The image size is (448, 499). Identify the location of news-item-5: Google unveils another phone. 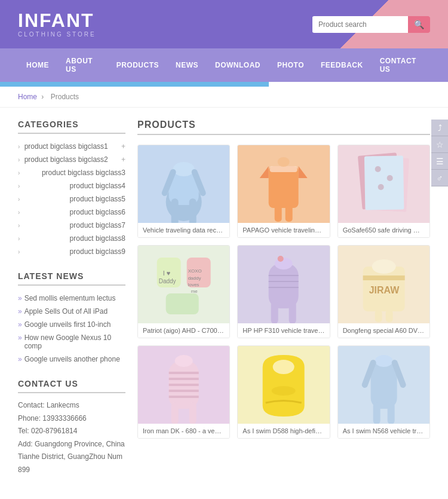
(72, 359).